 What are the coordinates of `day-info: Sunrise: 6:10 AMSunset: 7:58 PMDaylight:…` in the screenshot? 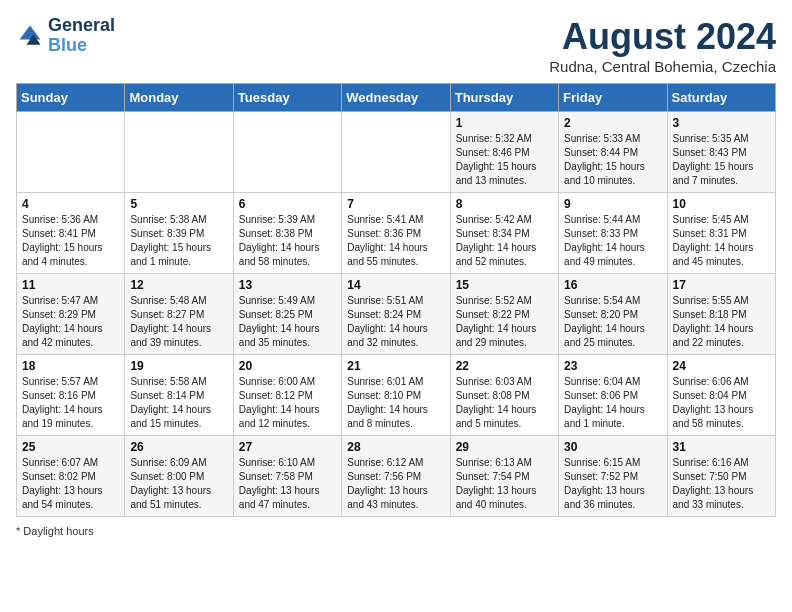 It's located at (288, 484).